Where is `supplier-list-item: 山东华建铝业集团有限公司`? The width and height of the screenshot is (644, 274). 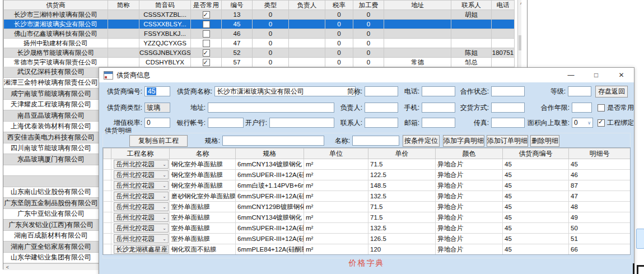 supplier-list-item: 山东华建铝业集团有限公司 is located at coordinates (51, 258).